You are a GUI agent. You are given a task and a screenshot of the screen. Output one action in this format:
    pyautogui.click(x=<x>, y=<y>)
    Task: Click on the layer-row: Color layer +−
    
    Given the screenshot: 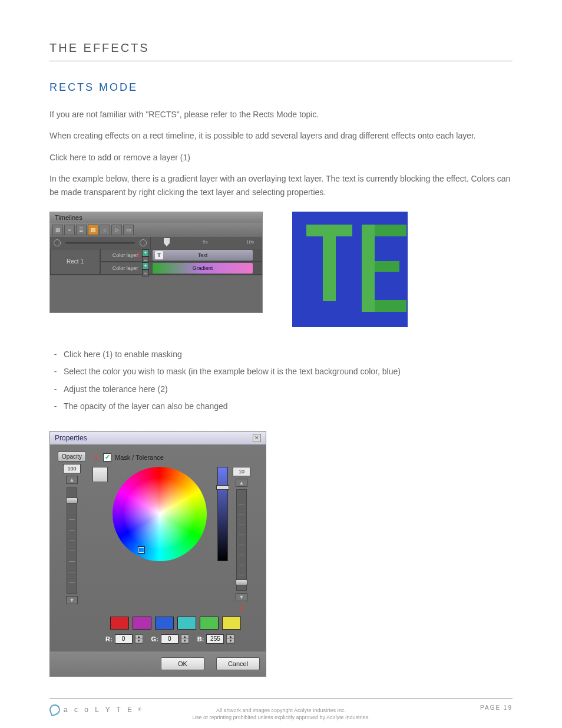 What is the action you would take?
    pyautogui.click(x=125, y=268)
    